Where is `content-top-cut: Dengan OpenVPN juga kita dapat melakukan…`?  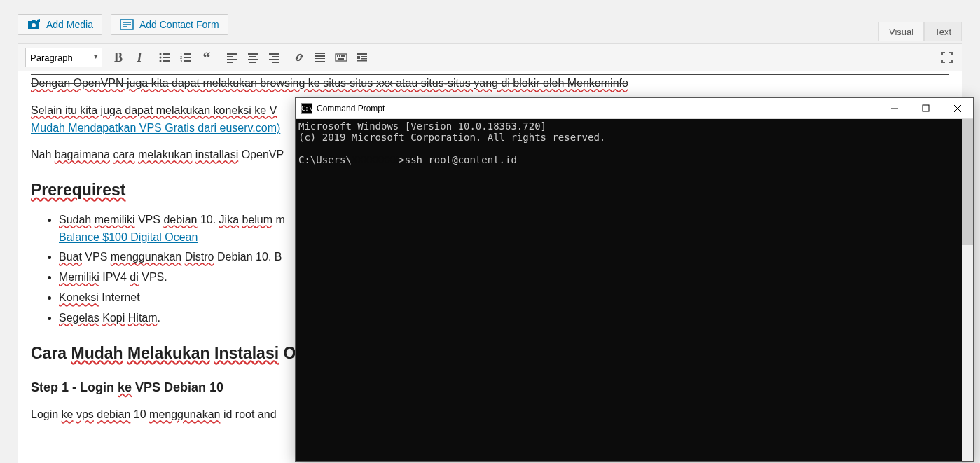
content-top-cut: Dengan OpenVPN juga kita dapat melakukan… is located at coordinates (490, 83).